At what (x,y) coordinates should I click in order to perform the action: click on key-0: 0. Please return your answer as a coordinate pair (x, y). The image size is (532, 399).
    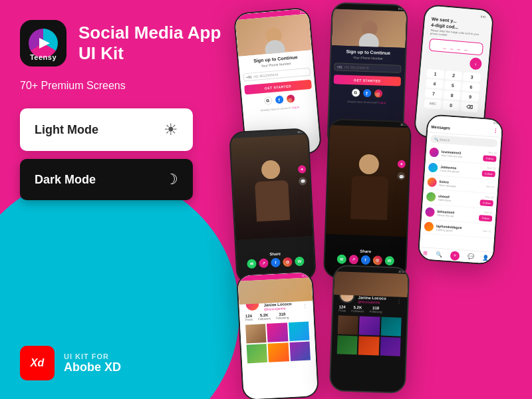
    Looking at the image, I should click on (451, 106).